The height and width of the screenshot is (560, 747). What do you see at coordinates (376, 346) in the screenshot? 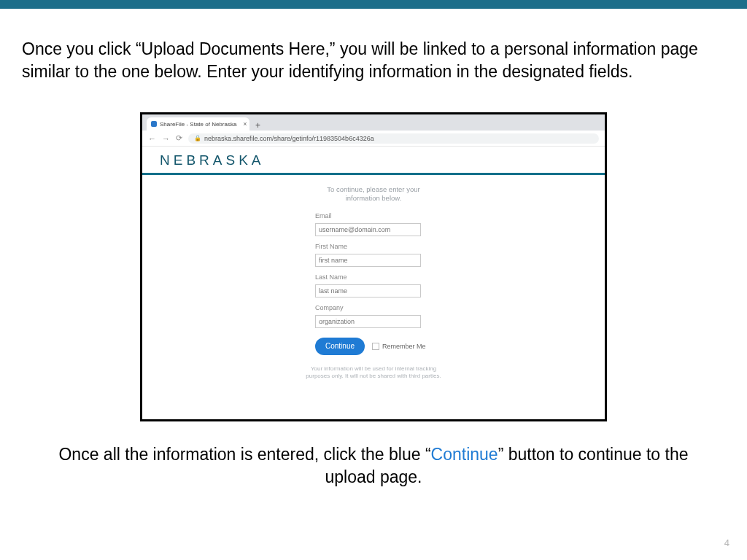
I see `remember-me-checkbox` at bounding box center [376, 346].